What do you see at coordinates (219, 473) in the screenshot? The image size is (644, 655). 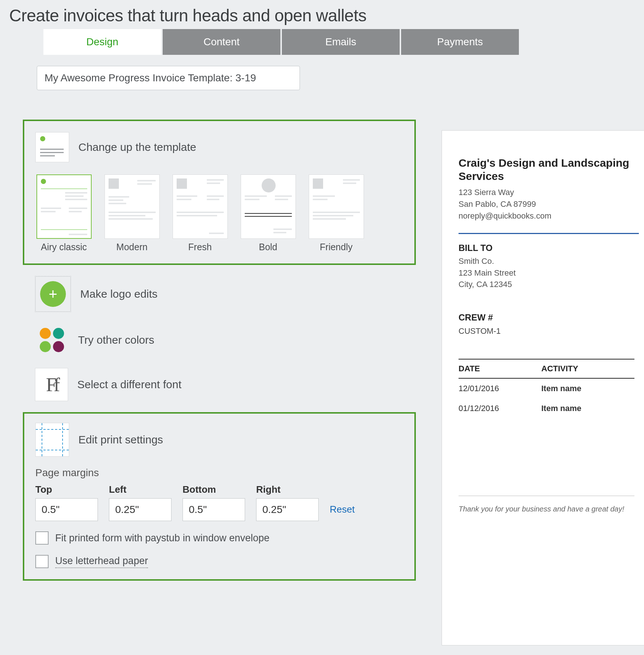 I see `page-margins-label: Page margins` at bounding box center [219, 473].